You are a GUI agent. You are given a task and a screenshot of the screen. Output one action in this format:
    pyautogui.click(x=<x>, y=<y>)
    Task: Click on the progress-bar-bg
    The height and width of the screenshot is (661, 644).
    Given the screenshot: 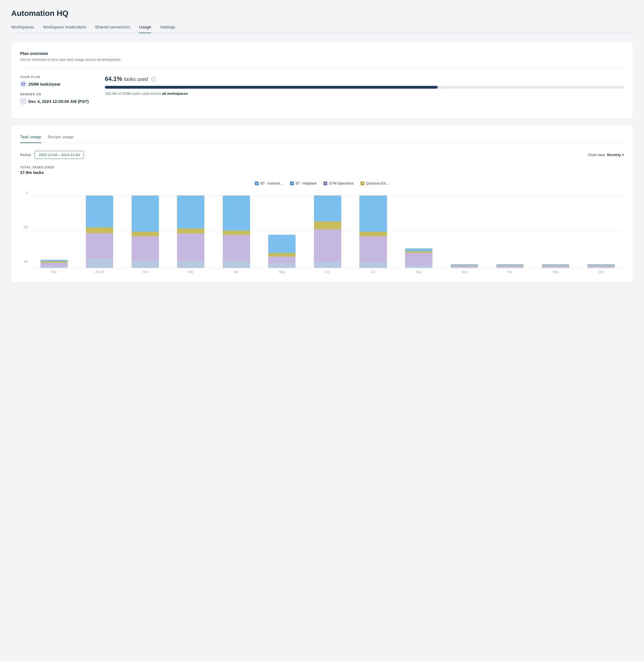 What is the action you would take?
    pyautogui.click(x=365, y=87)
    